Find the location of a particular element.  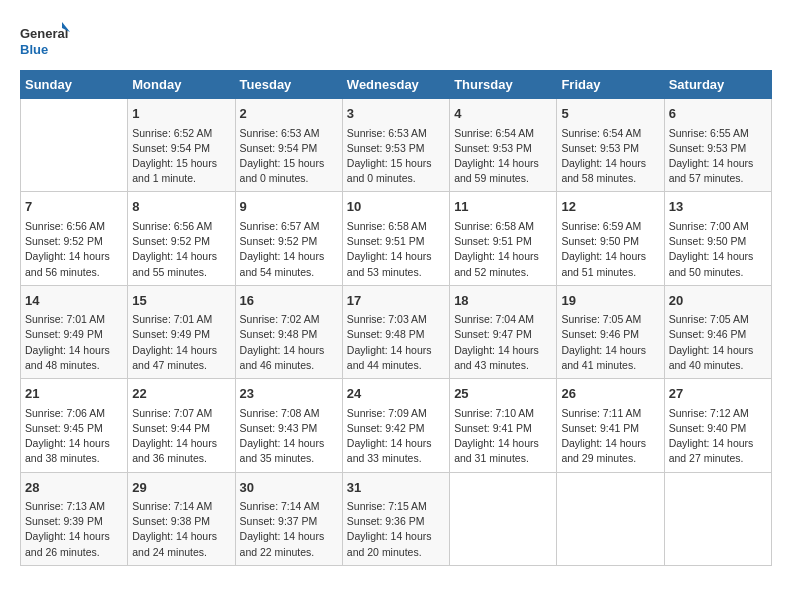

calendar-cell: 21Sunrise: 7:06 AMSunset: 9:45 PMDayligh… is located at coordinates (74, 426).